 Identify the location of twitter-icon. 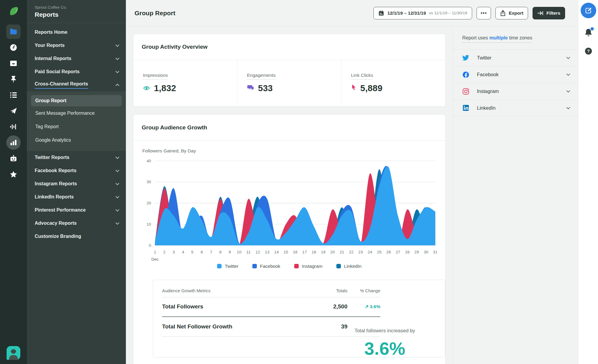
(466, 58).